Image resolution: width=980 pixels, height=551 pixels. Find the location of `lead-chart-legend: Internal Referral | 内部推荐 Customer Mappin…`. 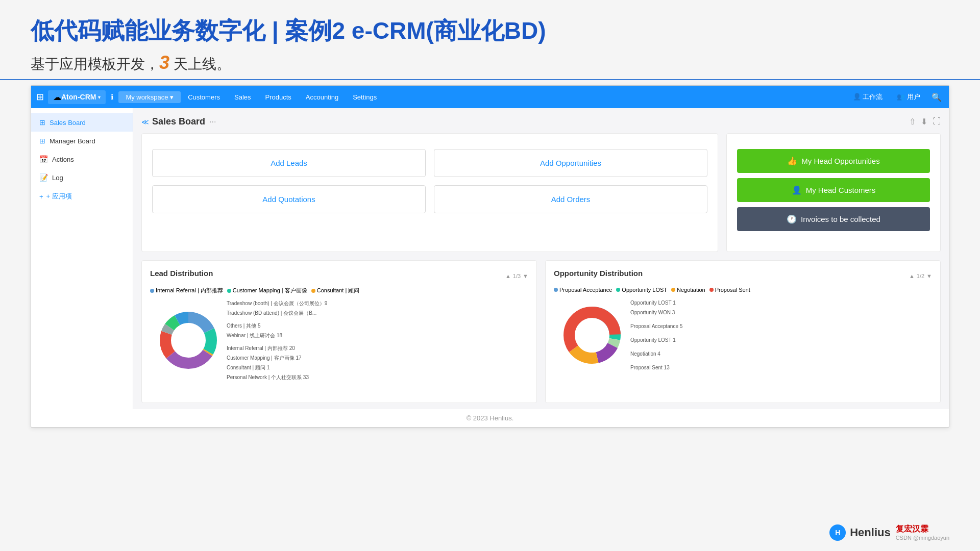

lead-chart-legend: Internal Referral | 内部推荐 Customer Mappin… is located at coordinates (339, 291).